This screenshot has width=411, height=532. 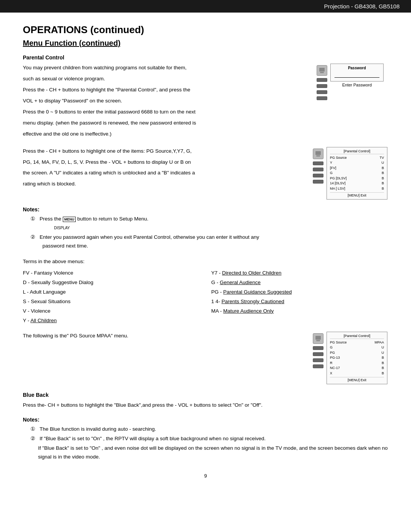 I want to click on para1-line4: VOL + to display "Password" on the scree…, so click(x=164, y=101).